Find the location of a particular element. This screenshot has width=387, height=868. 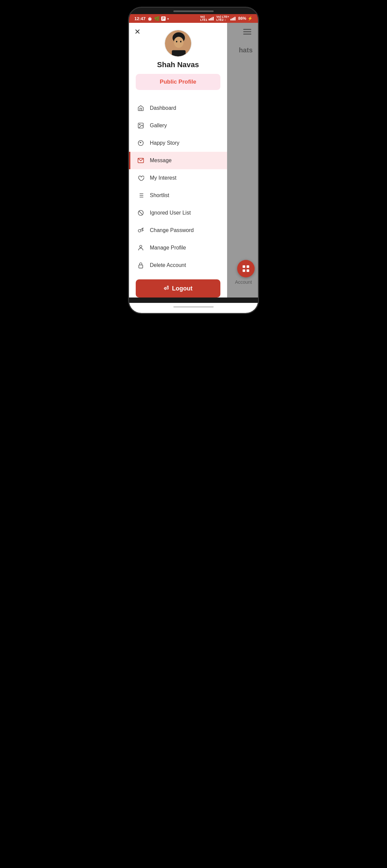

public-profile-button: Public Profile is located at coordinates (178, 82).